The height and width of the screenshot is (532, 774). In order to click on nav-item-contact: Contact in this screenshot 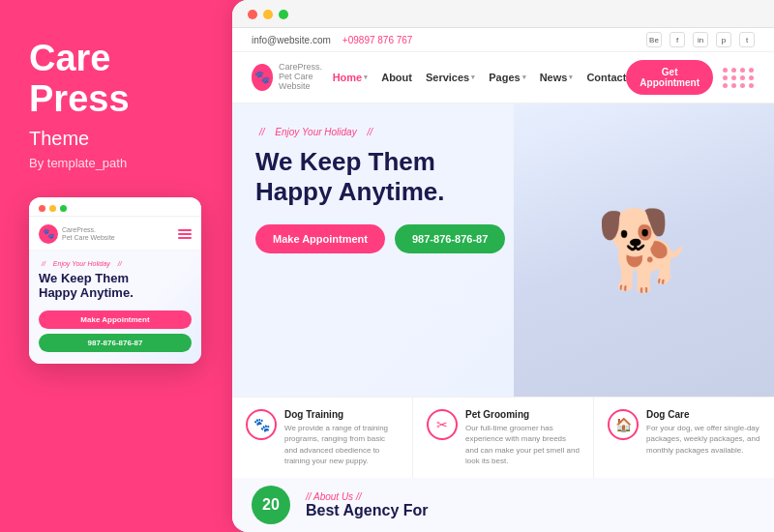, I will do `click(606, 77)`.